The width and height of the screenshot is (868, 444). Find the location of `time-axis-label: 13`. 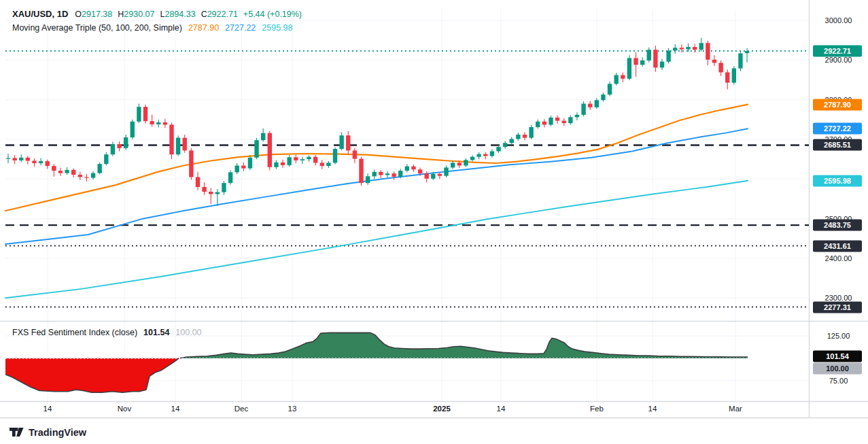

time-axis-label: 13 is located at coordinates (292, 409).